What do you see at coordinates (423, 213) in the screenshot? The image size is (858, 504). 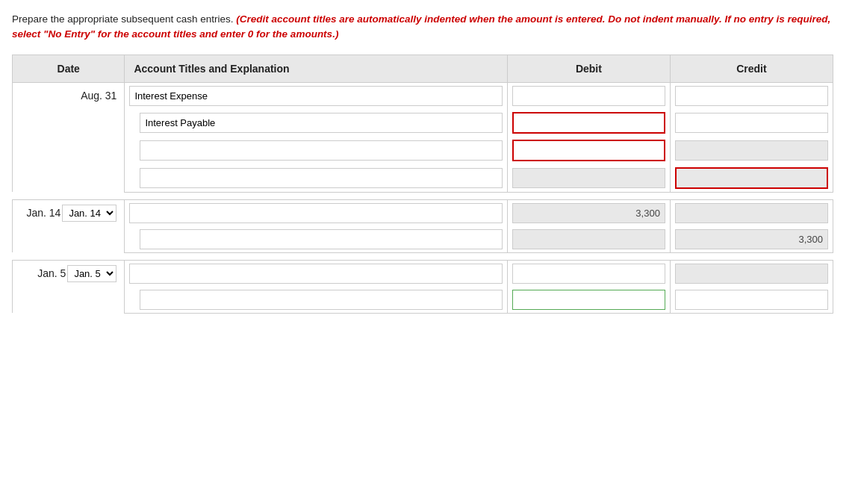 I see `table-row: Jan. 14 Jan. 14` at bounding box center [423, 213].